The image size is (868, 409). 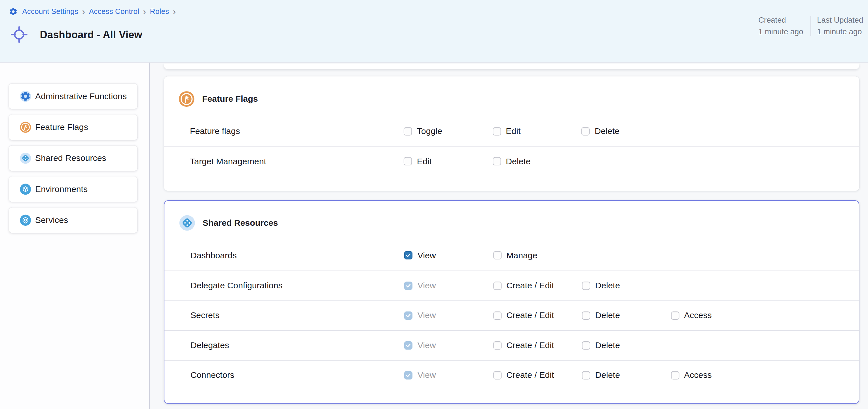 I want to click on resource-label: Dashboards, so click(x=297, y=255).